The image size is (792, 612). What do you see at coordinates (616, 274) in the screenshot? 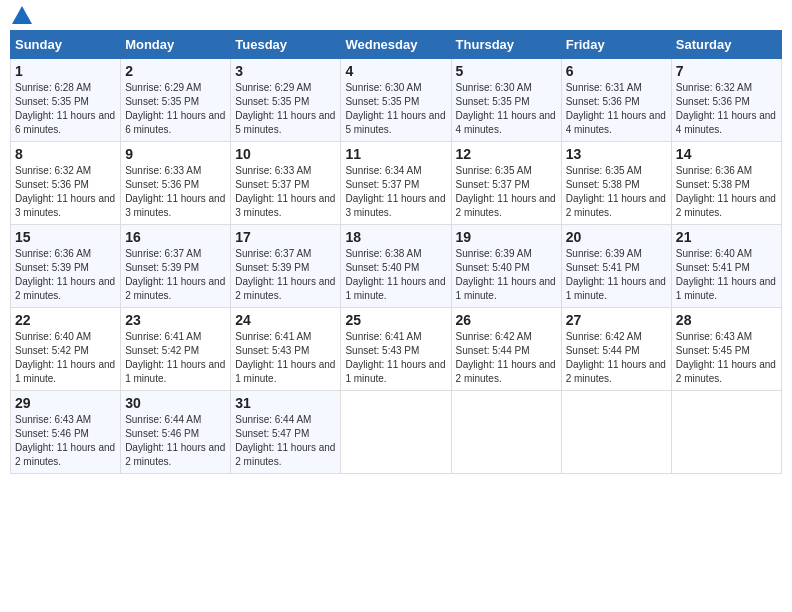
I see `day-info: Sunrise: 6:39 AMSunset: 5:41 PMDaylight:…` at bounding box center [616, 274].